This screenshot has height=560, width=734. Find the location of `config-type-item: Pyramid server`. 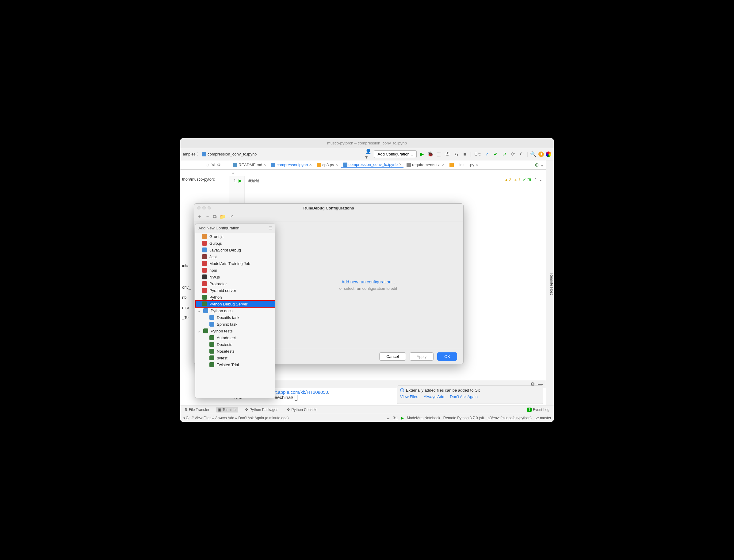

config-type-item: Pyramid server is located at coordinates (235, 290).